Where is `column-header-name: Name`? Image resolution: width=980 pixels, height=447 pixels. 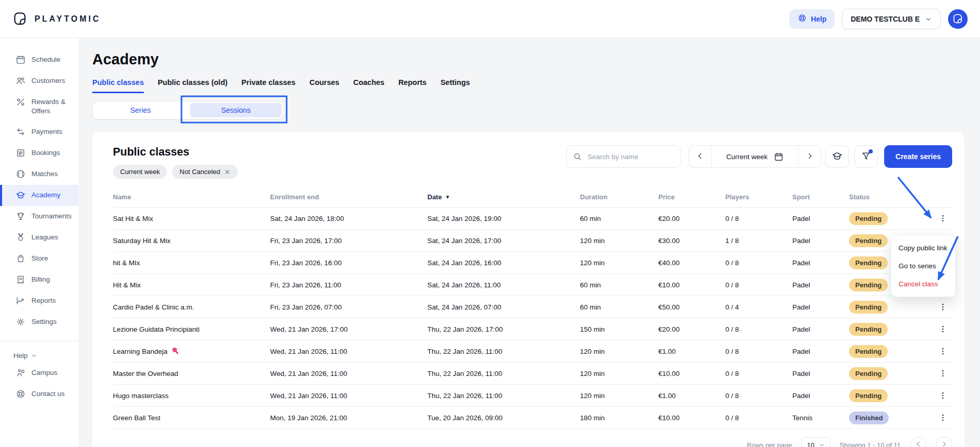 column-header-name: Name is located at coordinates (192, 197).